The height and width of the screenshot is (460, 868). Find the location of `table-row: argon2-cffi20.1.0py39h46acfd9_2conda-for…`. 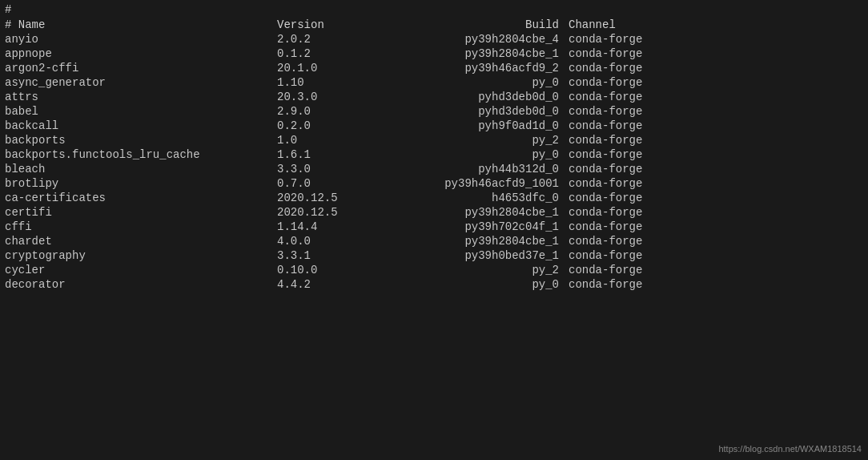

table-row: argon2-cffi20.1.0py39h46acfd9_2conda-for… is located at coordinates (434, 68).